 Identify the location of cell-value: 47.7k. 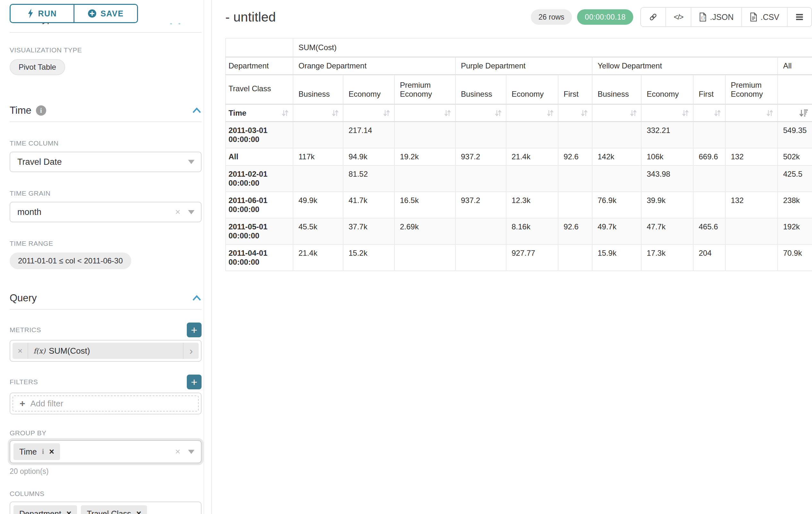
(667, 231).